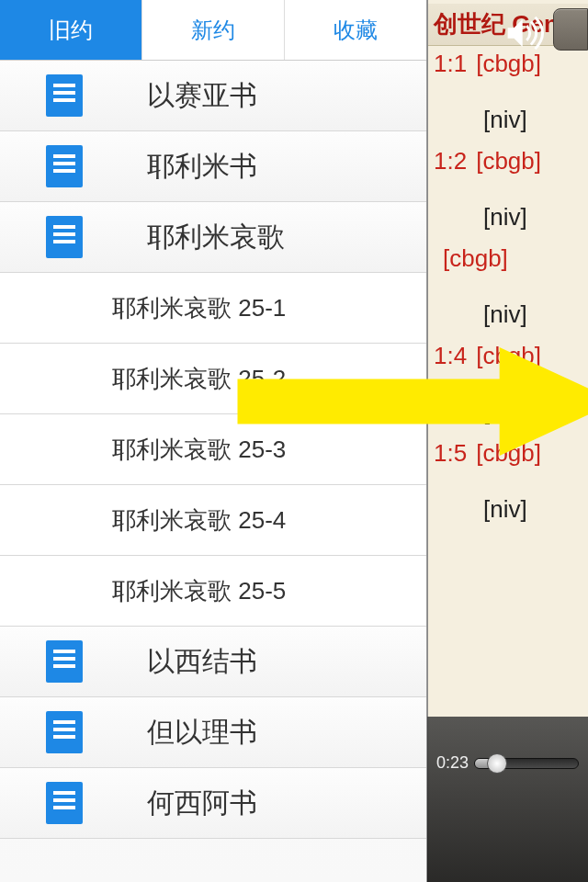  What do you see at coordinates (213, 520) in the screenshot?
I see `chapter-row: 耶利米哀歌 25-4` at bounding box center [213, 520].